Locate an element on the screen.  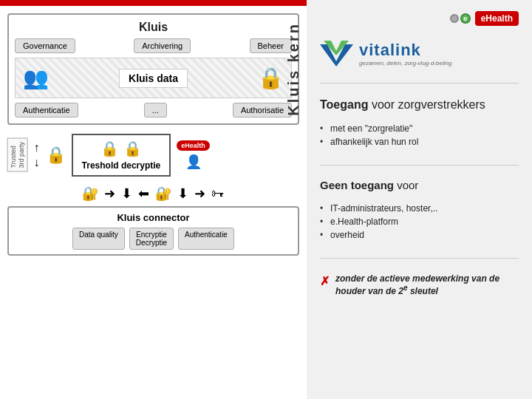
ehealth-badge-small: eHealth is located at coordinates (194, 146).